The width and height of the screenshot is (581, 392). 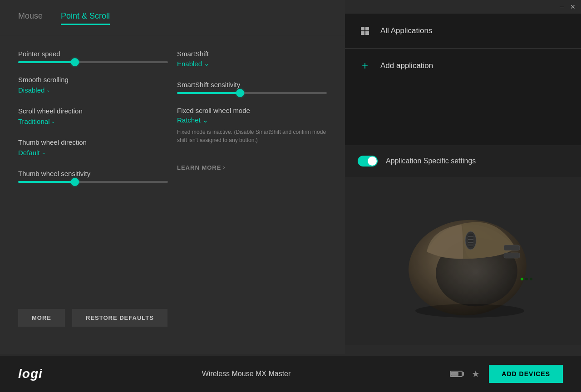 I want to click on close-button: ✕, so click(x=573, y=7).